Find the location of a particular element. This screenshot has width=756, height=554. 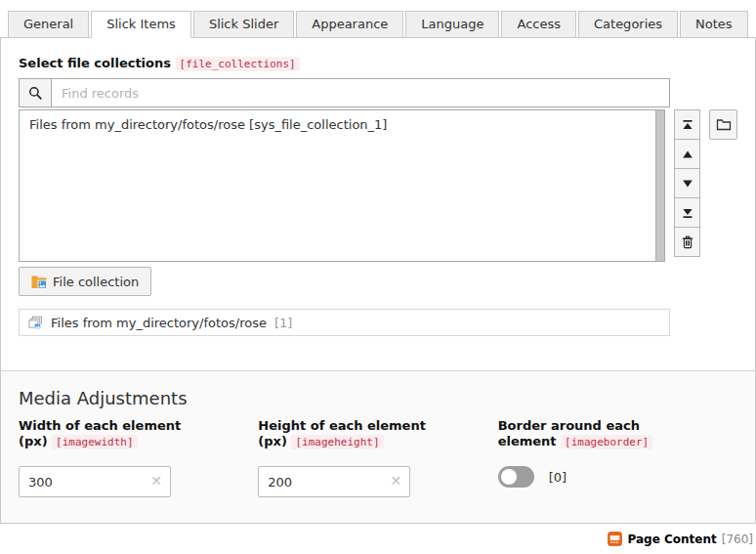

media-adjustments-columns: Width of each element (px) [imagewidth] … is located at coordinates (378, 457).